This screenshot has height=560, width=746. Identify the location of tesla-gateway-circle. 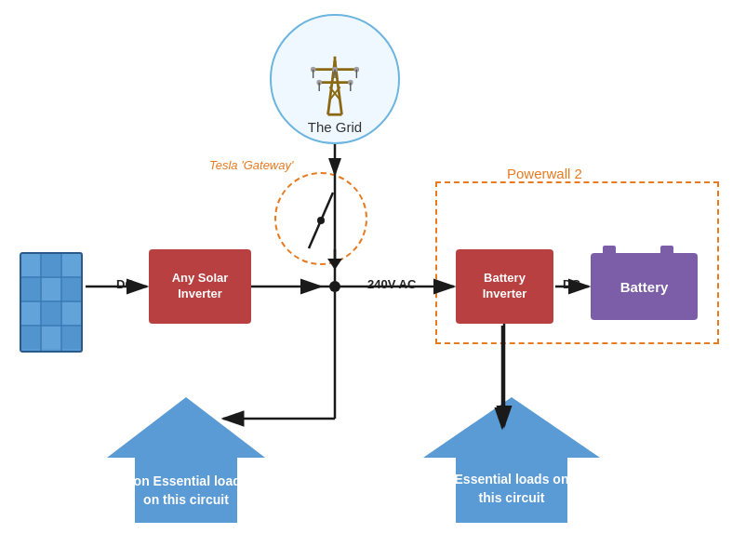
(321, 219).